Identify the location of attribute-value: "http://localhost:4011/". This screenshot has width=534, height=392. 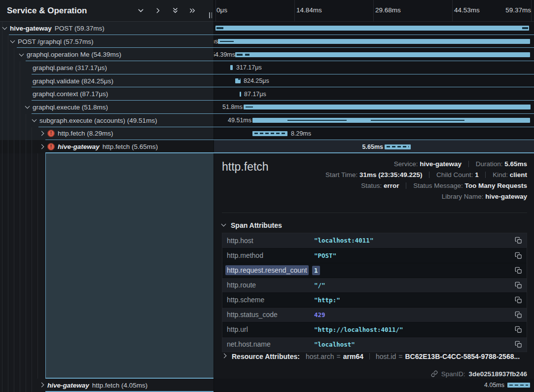
(359, 329).